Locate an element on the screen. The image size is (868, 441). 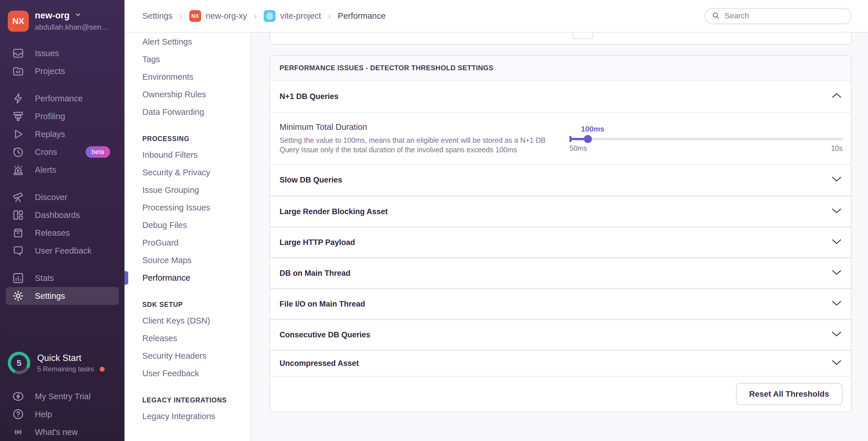
breadcrumb-org: NX new-org-xy is located at coordinates (218, 16).